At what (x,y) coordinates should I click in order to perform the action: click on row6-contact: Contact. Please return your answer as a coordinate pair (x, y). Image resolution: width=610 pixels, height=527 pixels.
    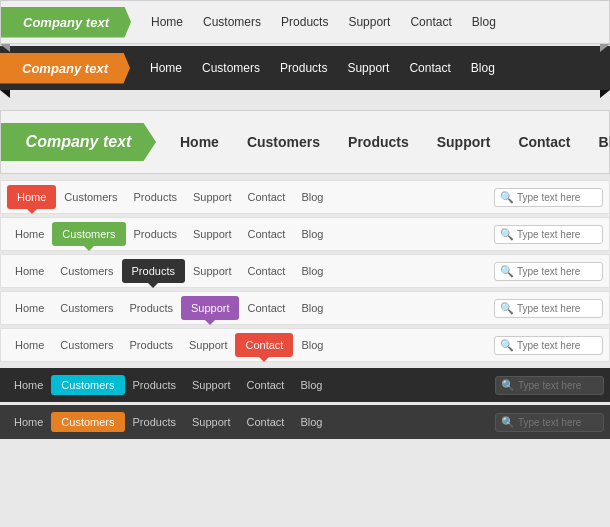
    Looking at the image, I should click on (265, 385).